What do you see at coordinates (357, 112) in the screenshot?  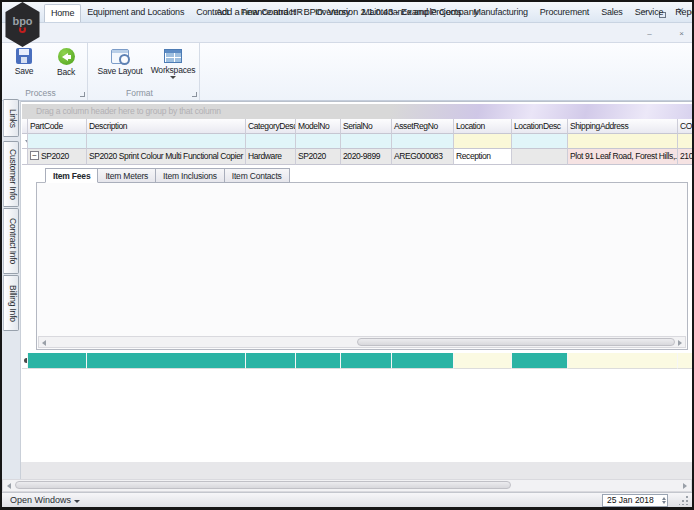 I see `group-by-bar: Drag a column header here to group by th…` at bounding box center [357, 112].